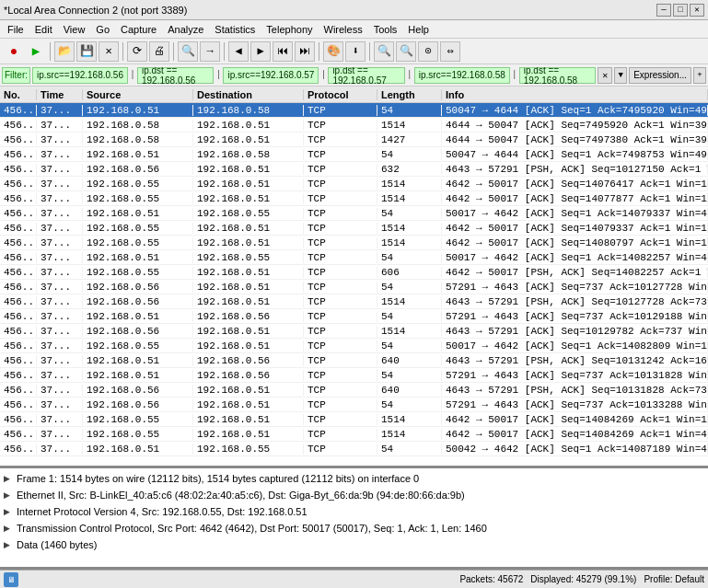 This screenshot has height=588, width=708. Describe the element at coordinates (283, 52) in the screenshot. I see `first-button: ⏮` at that location.